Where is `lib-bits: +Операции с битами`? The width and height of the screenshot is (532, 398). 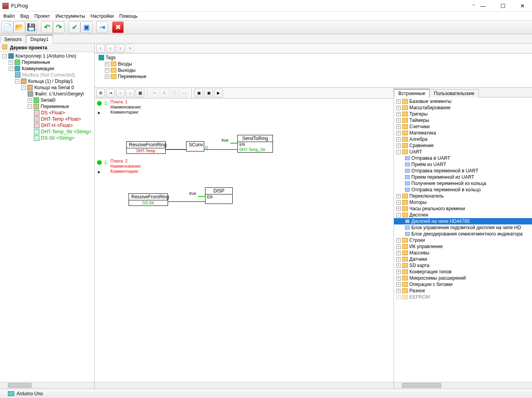 lib-bits: +Операции с битами is located at coordinates (463, 284).